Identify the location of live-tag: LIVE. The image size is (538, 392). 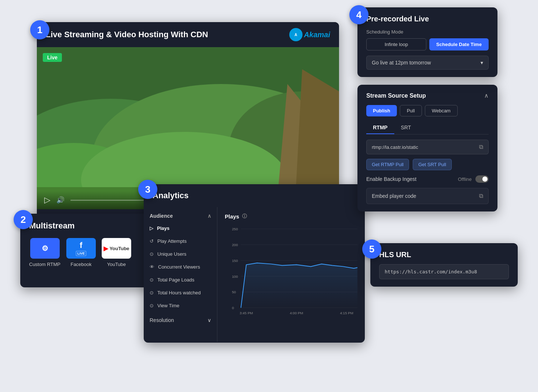
(81, 253).